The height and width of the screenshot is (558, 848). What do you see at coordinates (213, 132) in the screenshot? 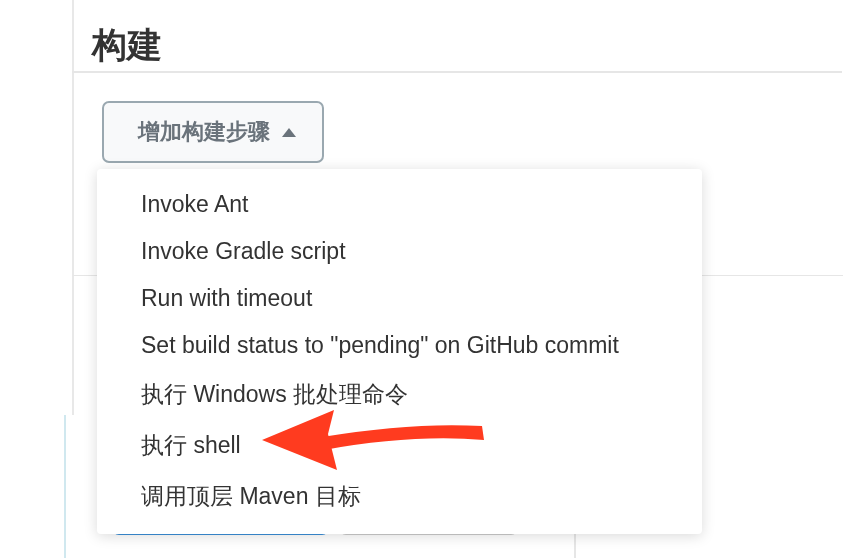
I see `add-build-step-button: 增加构建步骤` at bounding box center [213, 132].